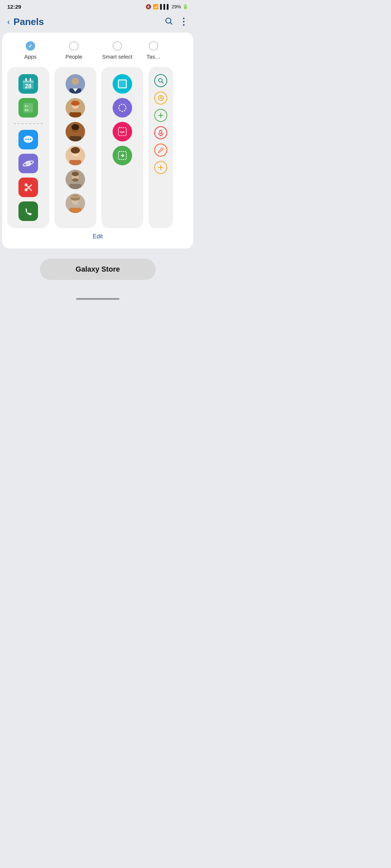 This screenshot has width=391, height=868. What do you see at coordinates (98, 297) in the screenshot?
I see `bottom-indicator` at bounding box center [98, 297].